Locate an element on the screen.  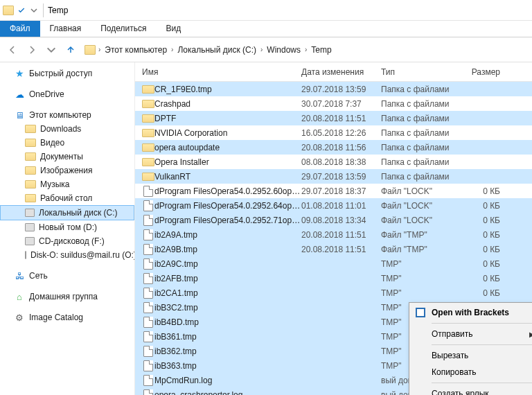
table-row: ib2AFB.tmpTMP"0 КБ is located at coordinates (334, 279).